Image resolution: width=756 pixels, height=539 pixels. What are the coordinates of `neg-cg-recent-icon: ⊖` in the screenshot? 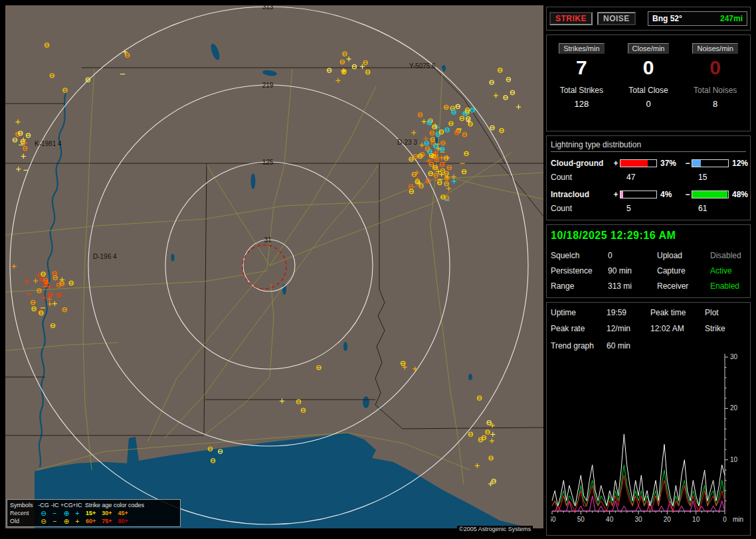 It's located at (44, 514).